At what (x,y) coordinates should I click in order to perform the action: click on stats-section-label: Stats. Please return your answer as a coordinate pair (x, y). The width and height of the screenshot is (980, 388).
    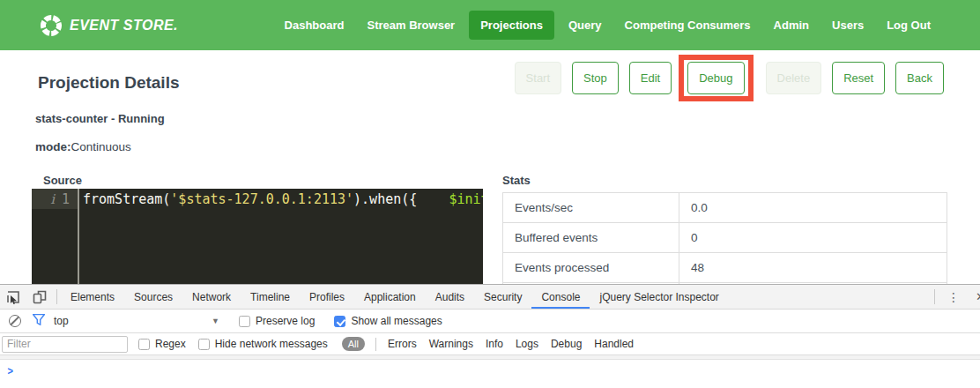
    Looking at the image, I should click on (516, 180).